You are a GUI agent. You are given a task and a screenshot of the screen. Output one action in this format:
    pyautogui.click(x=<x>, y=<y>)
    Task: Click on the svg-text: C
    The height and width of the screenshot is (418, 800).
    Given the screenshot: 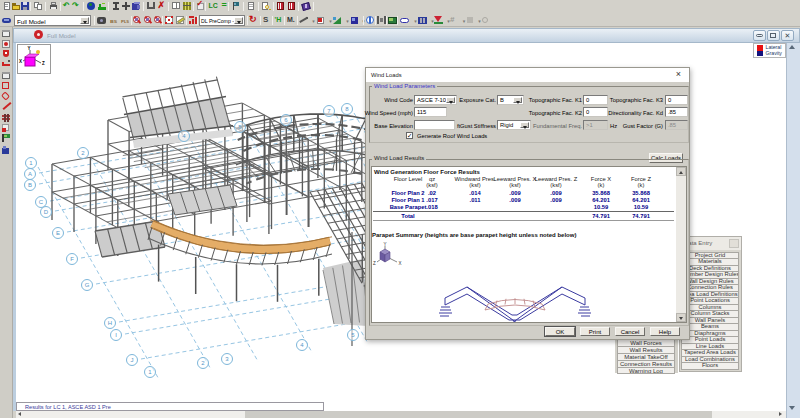 What is the action you would take?
    pyautogui.click(x=42, y=202)
    